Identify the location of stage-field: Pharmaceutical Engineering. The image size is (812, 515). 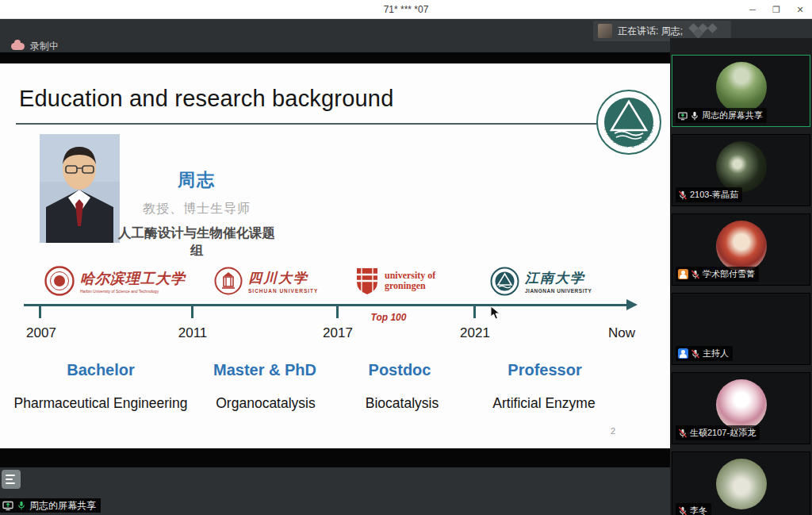
(102, 403).